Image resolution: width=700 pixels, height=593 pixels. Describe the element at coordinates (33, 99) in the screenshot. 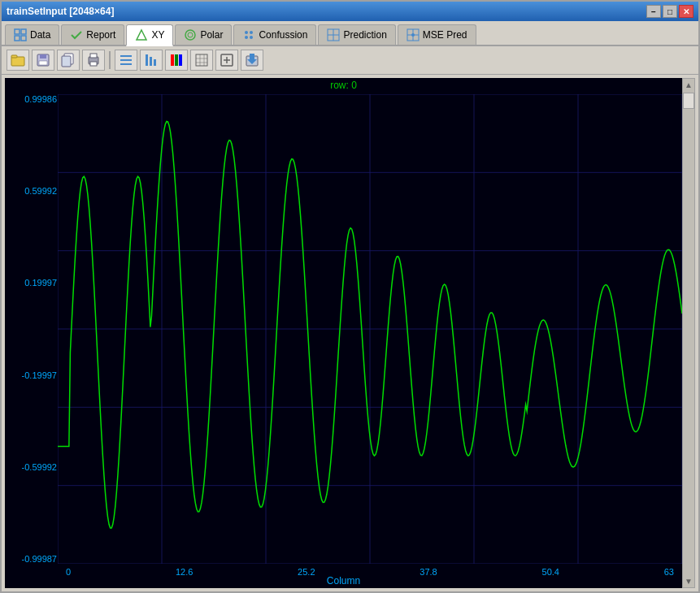

I see `y-label-0: 0.99986` at that location.